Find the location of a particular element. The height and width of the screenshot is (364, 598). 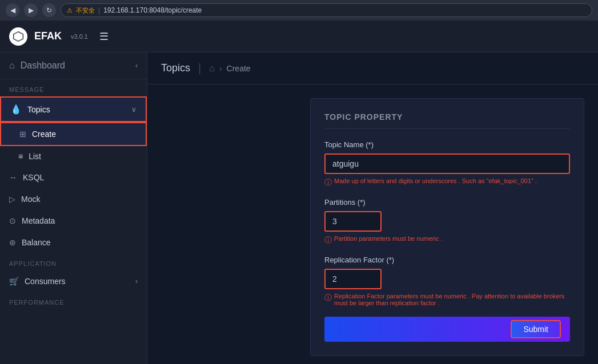

partitions-error-icon: ⓘ is located at coordinates (328, 240).